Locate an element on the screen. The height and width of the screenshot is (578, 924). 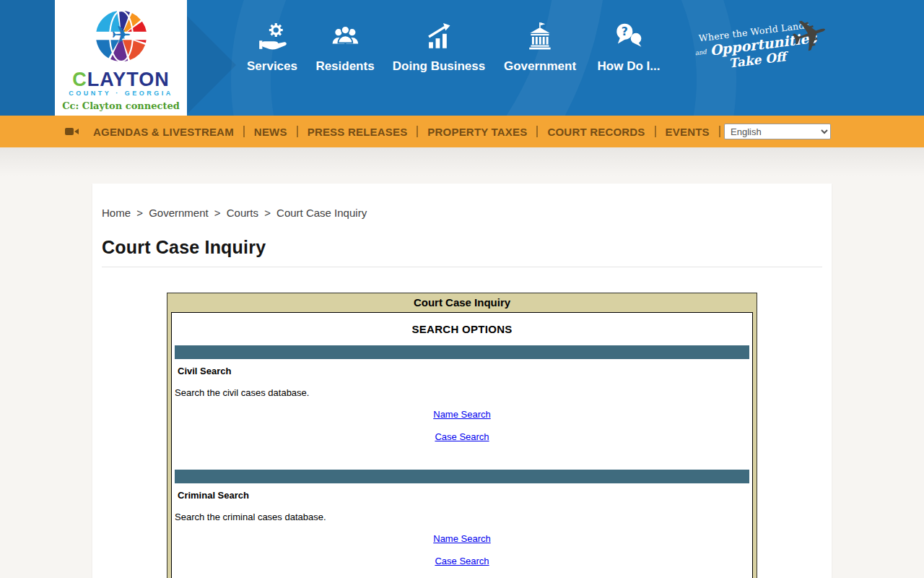
nav-label: Services is located at coordinates (272, 66).